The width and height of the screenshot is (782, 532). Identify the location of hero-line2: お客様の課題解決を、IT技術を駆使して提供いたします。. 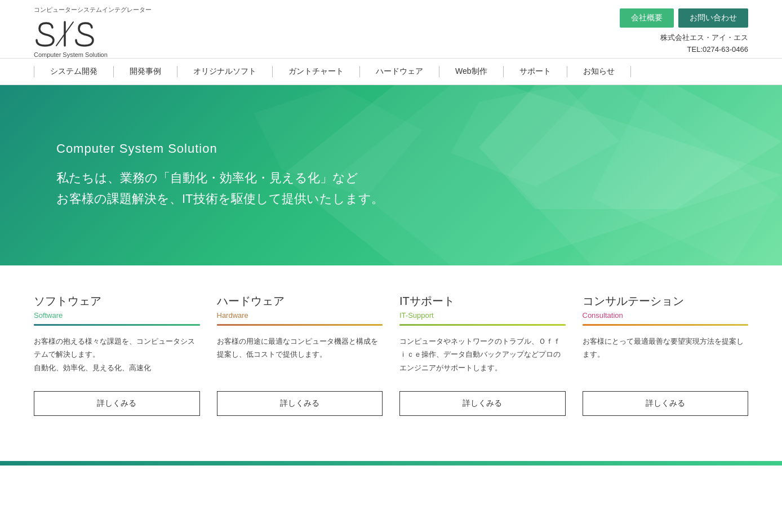
(220, 198).